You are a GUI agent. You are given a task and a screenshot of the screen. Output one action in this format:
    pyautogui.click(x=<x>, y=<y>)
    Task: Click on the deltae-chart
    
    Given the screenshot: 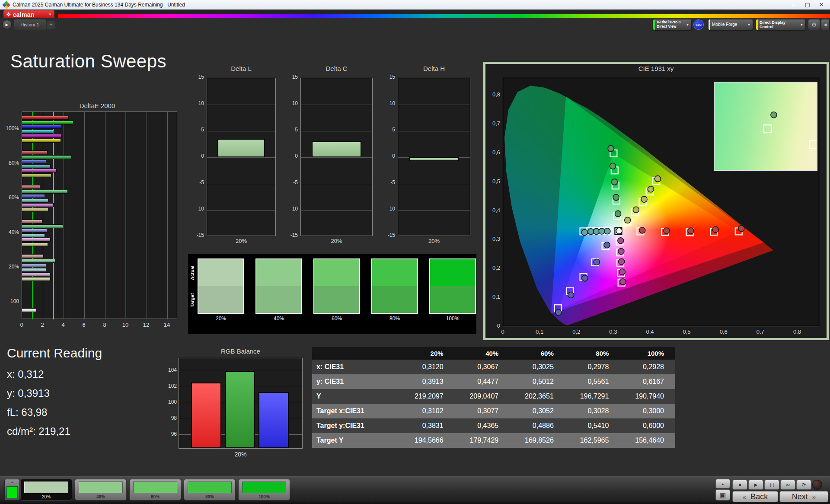 What is the action you would take?
    pyautogui.click(x=99, y=215)
    